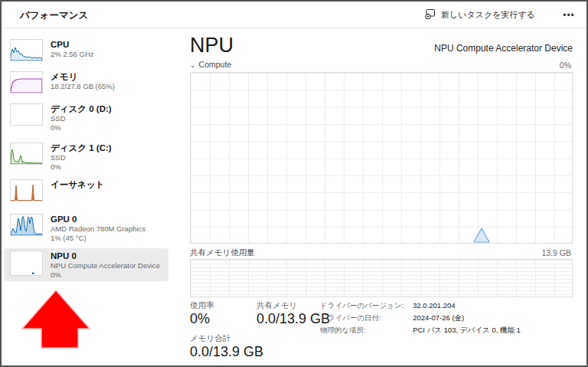  I want to click on total-memory-label: メモリ合計, so click(227, 338).